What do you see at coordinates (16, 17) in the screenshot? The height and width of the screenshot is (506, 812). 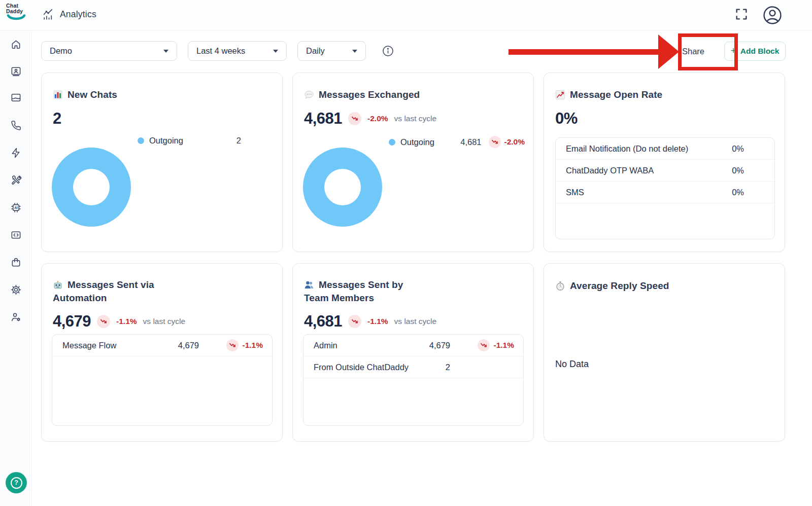 I see `logo-smile-icon` at bounding box center [16, 17].